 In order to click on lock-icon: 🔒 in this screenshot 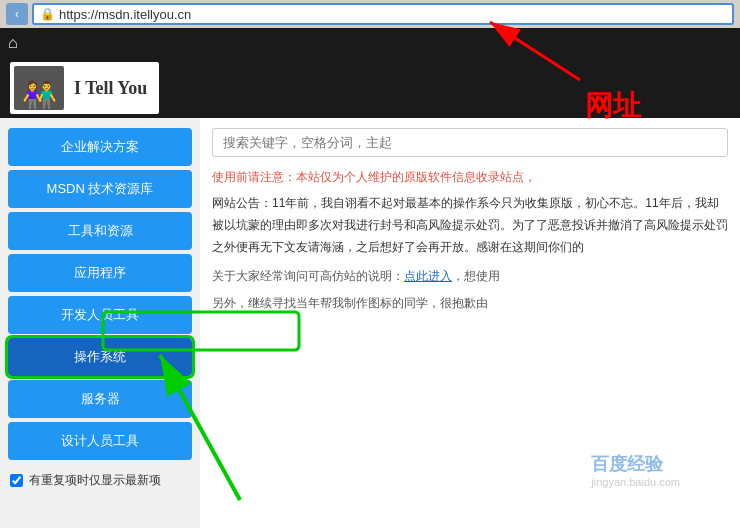, I will do `click(48, 14)`.